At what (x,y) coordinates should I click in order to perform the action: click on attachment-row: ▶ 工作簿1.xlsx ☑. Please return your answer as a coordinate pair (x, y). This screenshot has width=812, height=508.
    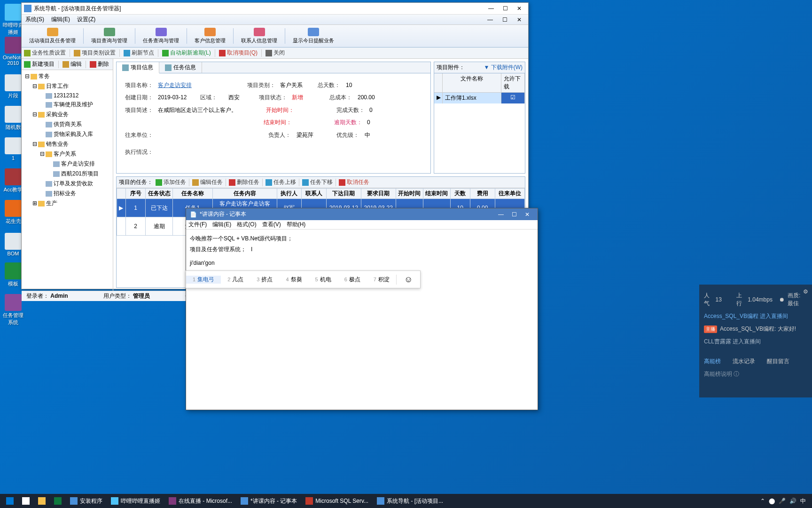
    Looking at the image, I should click on (479, 98).